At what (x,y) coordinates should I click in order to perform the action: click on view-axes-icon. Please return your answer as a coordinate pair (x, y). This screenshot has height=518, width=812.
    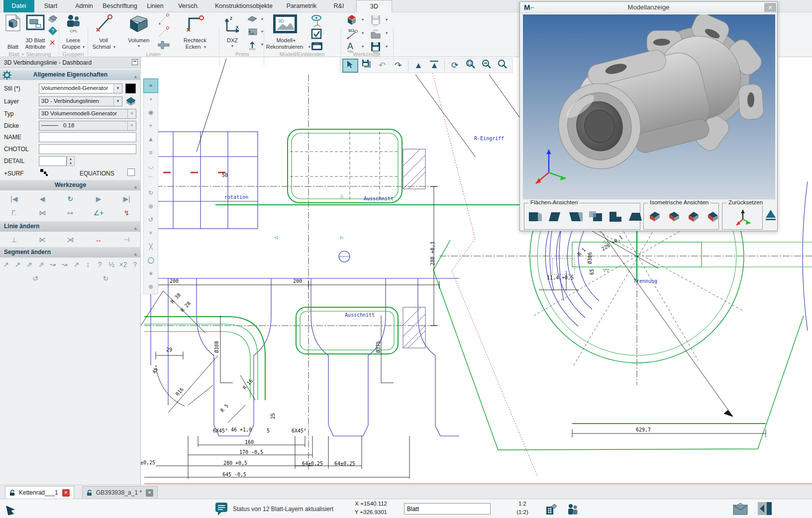
    Looking at the image, I should click on (318, 20).